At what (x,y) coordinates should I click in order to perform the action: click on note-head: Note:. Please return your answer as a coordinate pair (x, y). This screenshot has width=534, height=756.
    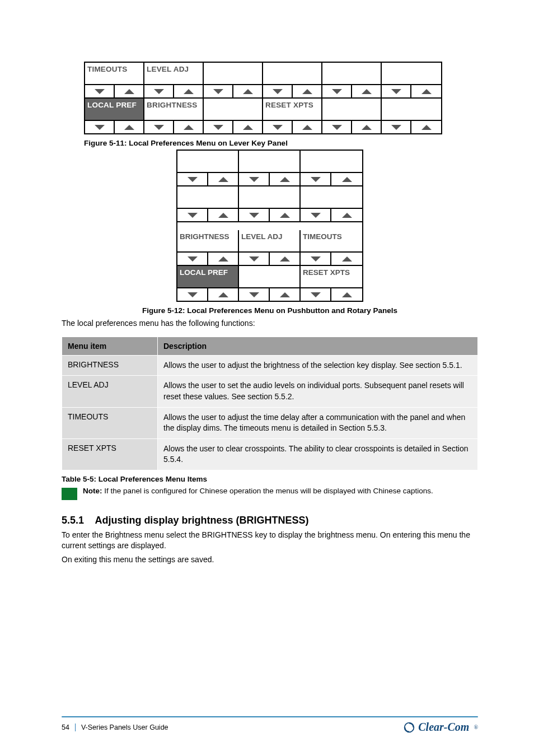
    Looking at the image, I should click on (93, 491).